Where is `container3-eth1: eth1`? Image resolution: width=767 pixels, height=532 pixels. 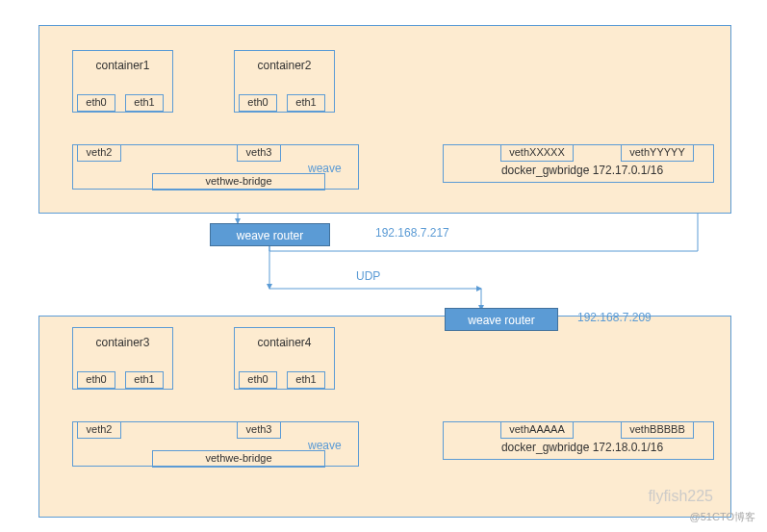
container3-eth1: eth1 is located at coordinates (144, 380).